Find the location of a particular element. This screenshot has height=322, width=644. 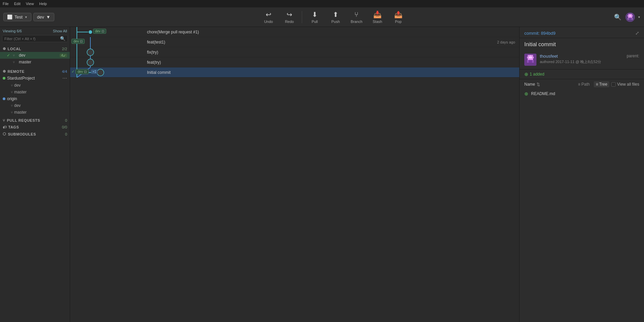

file-added-icon: ⊕ is located at coordinates (526, 94).